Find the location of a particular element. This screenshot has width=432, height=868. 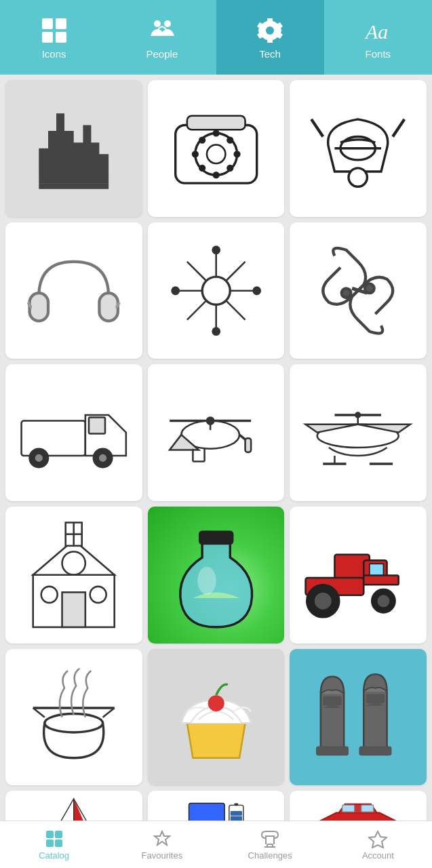

grid-item-headphones is located at coordinates (74, 291).